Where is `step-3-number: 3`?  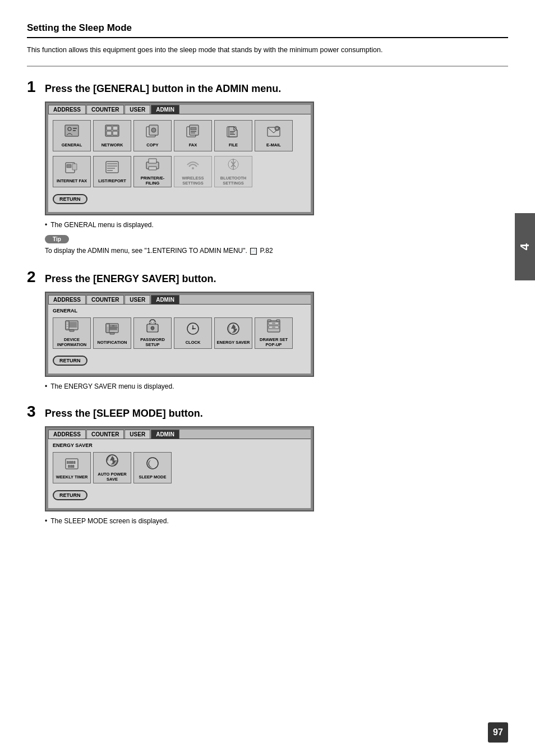 step-3-number: 3 is located at coordinates (33, 412).